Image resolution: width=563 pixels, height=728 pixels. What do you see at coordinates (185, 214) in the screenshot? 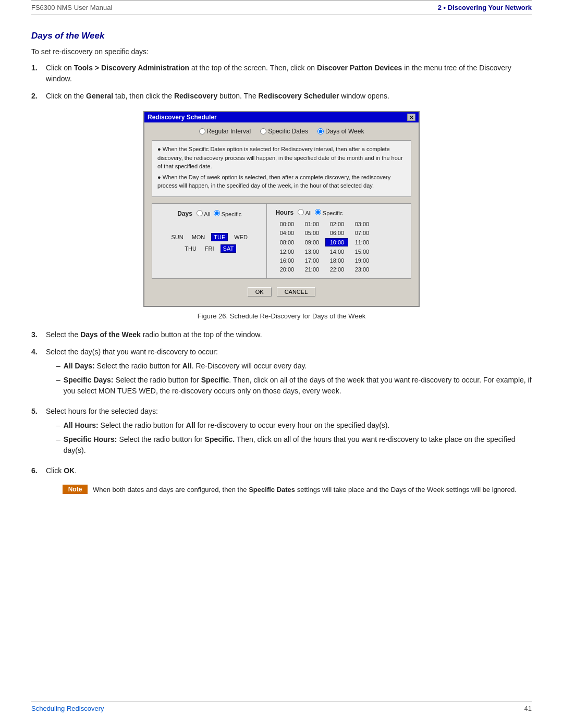
I see `days-label-text: Days` at bounding box center [185, 214].